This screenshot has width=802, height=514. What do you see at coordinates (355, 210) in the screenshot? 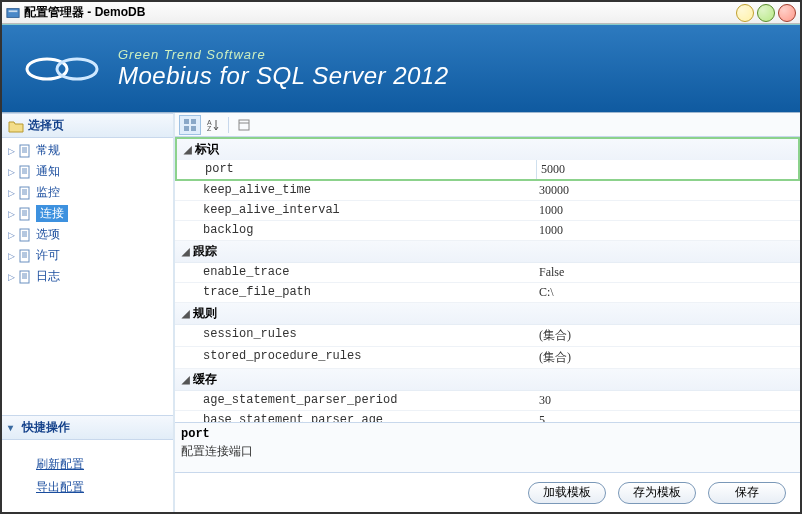
I see `property-key: keep_alive_interval` at bounding box center [355, 210].